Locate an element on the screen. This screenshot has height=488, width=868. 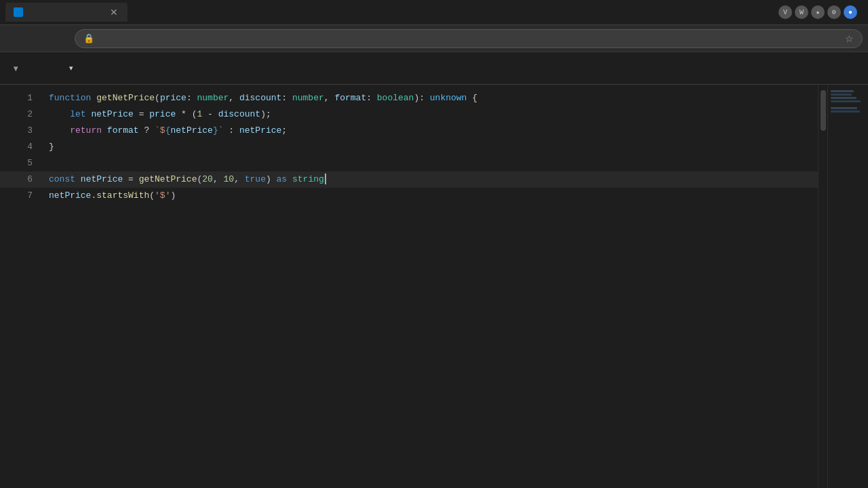
address-bar-row: 🔒 ☆ is located at coordinates (434, 38).